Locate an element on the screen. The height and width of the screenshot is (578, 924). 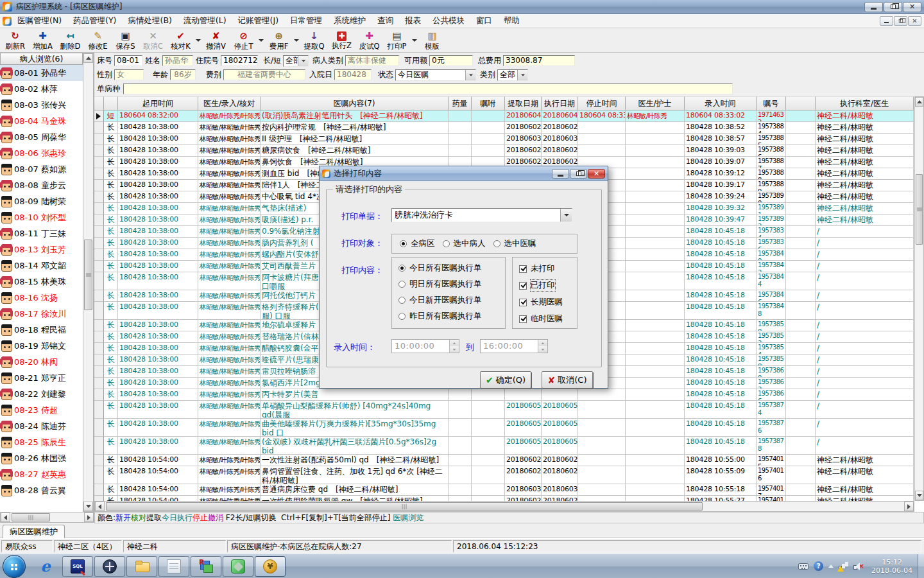
menu-item-6: 系统维护 is located at coordinates (350, 21).